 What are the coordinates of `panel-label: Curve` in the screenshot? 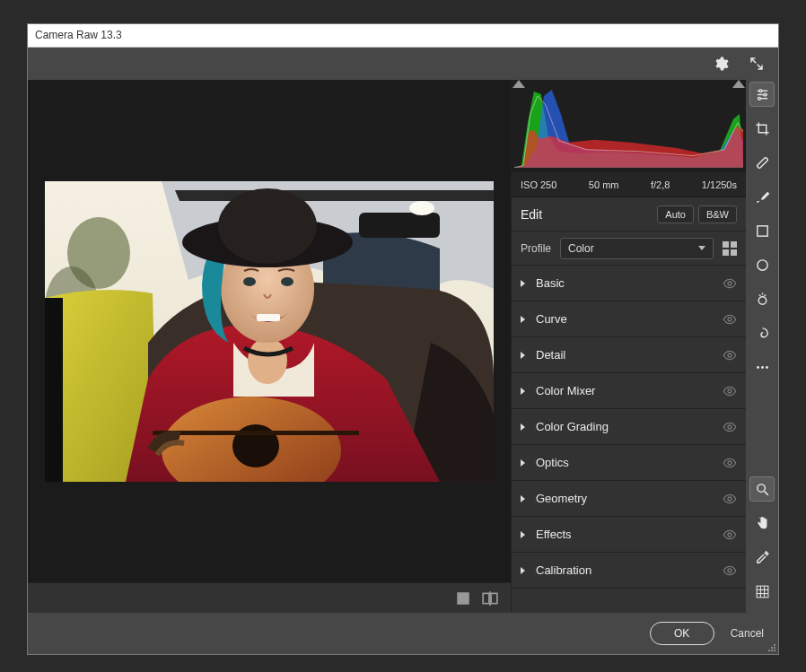 It's located at (629, 319).